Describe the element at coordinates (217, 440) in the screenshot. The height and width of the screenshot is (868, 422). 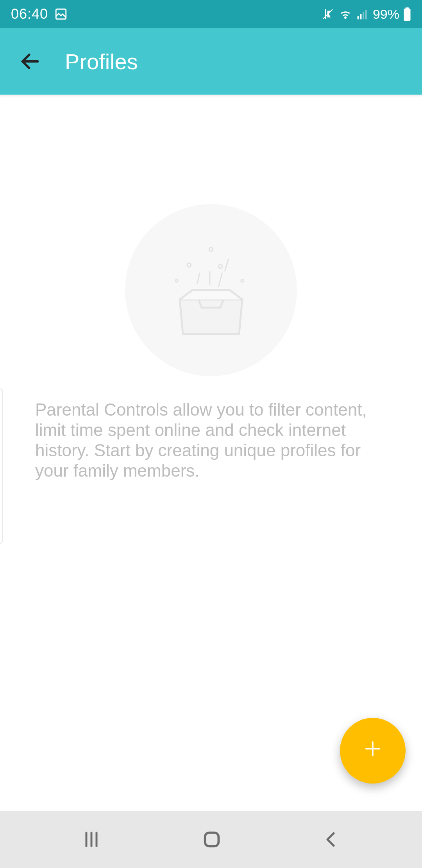
I see `empty-state-text: Parental Controls allow you to filter co…` at that location.